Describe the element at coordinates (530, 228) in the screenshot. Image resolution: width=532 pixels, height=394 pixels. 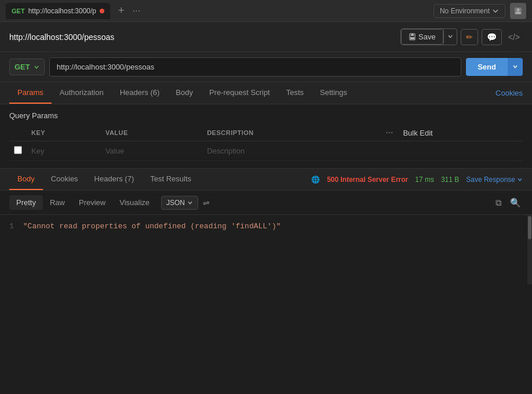
I see `scrollbar-thumb` at that location.